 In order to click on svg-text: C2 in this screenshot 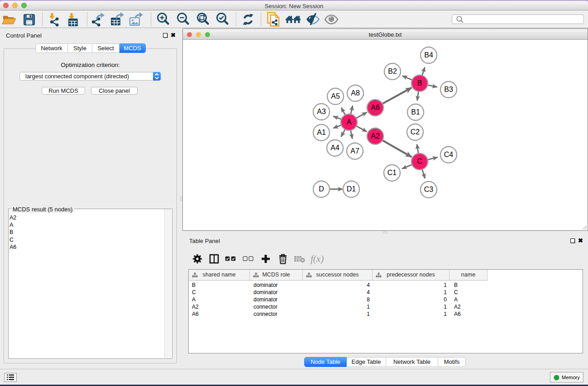, I will do `click(416, 132)`.